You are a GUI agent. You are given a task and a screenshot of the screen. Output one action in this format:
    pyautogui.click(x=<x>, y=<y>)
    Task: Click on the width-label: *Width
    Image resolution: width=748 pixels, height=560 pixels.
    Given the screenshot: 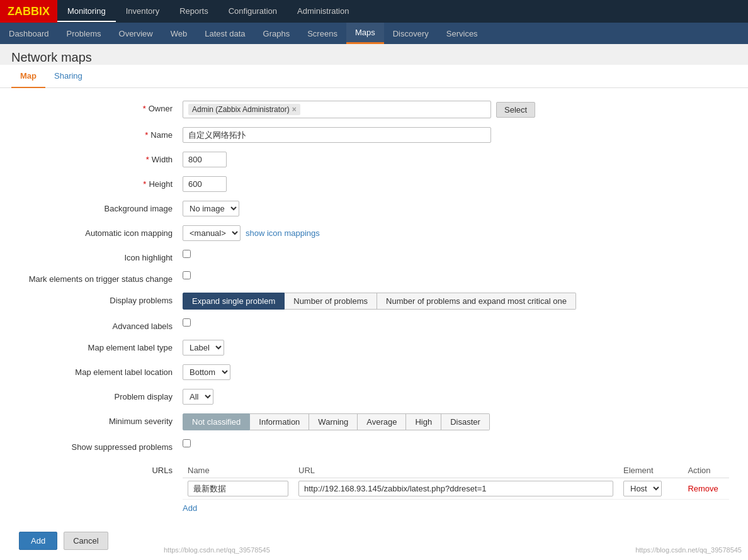 What is the action you would take?
    pyautogui.click(x=101, y=158)
    